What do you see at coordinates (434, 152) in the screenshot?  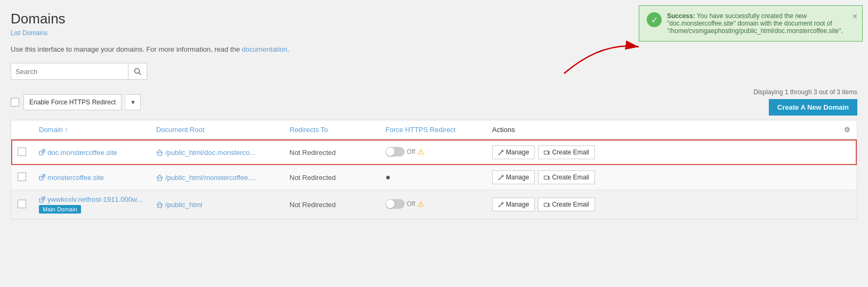 I see `table-row: doc.monstercoffee.site /public_html/doc.…` at bounding box center [434, 152].